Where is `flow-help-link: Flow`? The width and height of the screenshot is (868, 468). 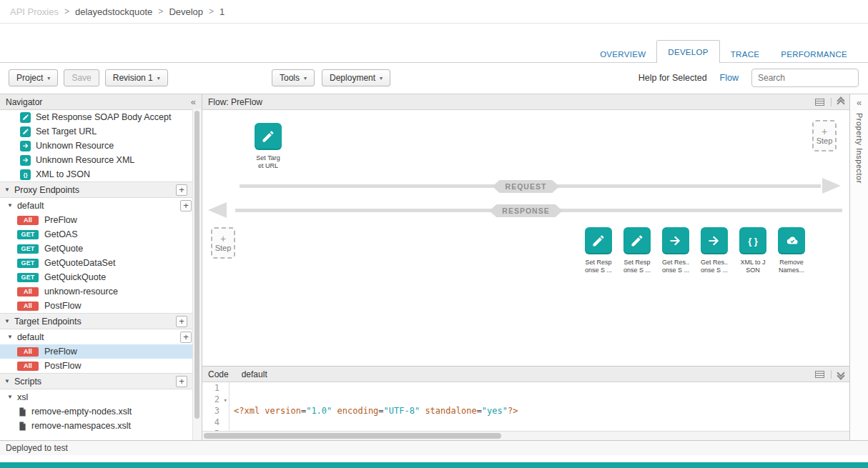 flow-help-link: Flow is located at coordinates (729, 78).